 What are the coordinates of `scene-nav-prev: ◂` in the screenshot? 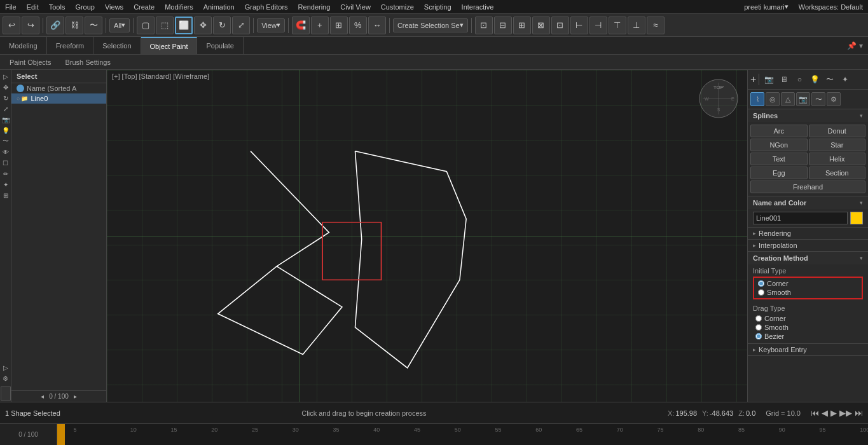 It's located at (42, 397).